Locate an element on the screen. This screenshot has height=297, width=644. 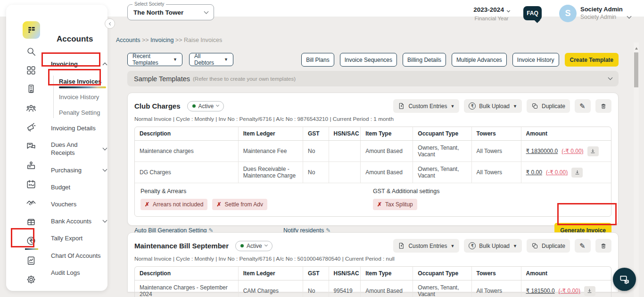
sidebar-item-purchasing: Purchasing is located at coordinates (79, 170).